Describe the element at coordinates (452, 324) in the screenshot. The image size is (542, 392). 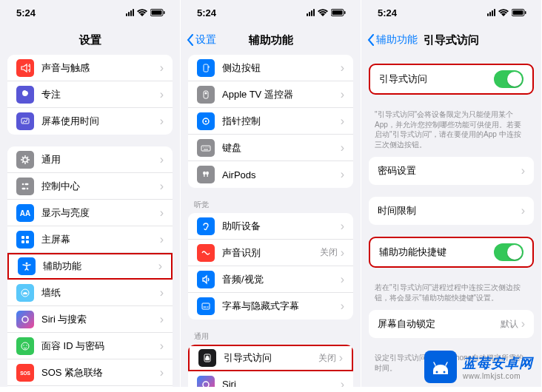
I see `autolock-row: 屏幕自动锁定 默认 ›` at that location.